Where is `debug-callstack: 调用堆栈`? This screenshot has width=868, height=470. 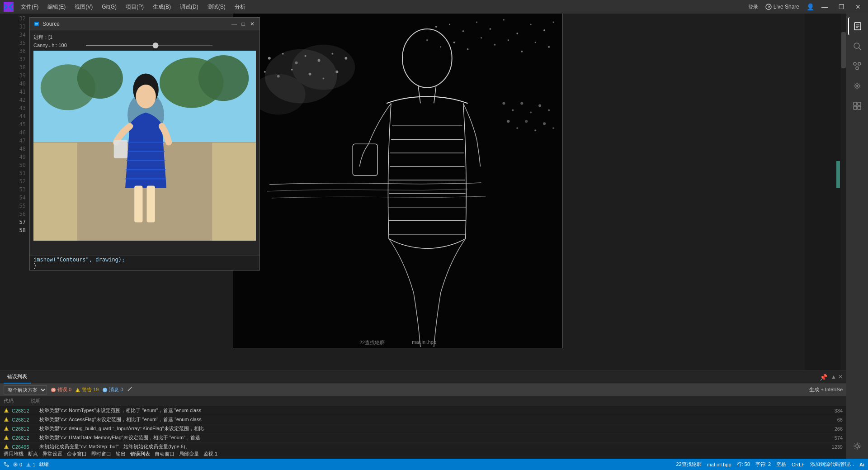
debug-callstack: 调用堆栈 is located at coordinates (14, 454).